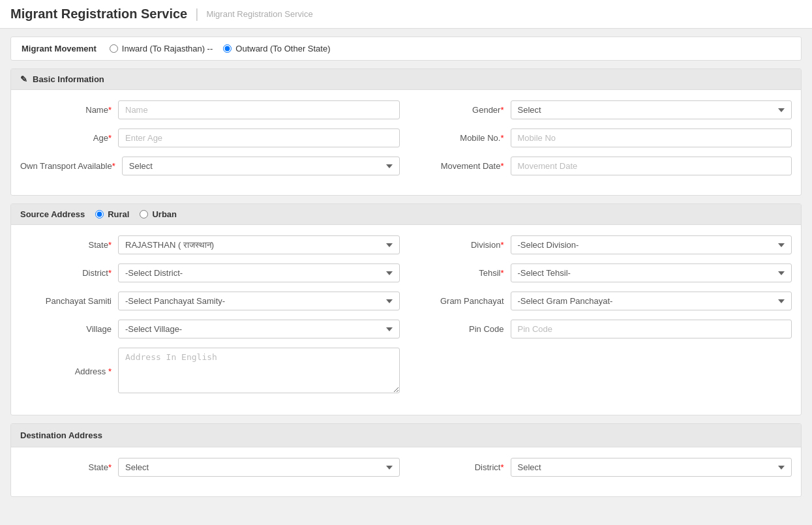  Describe the element at coordinates (652, 301) in the screenshot. I see `gram-select: -Select Gram Panchayat-` at that location.